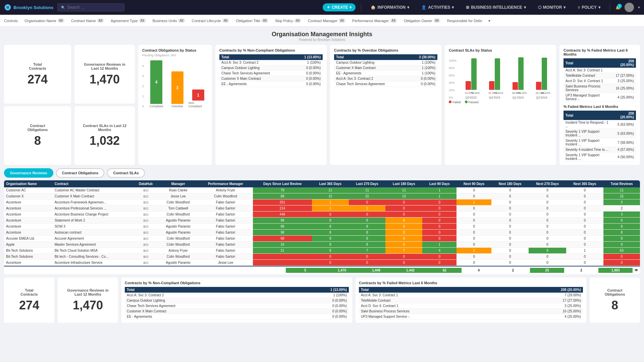 This screenshot has height=362, width=644. Describe the element at coordinates (629, 7) in the screenshot. I see `user-avatar` at that location.